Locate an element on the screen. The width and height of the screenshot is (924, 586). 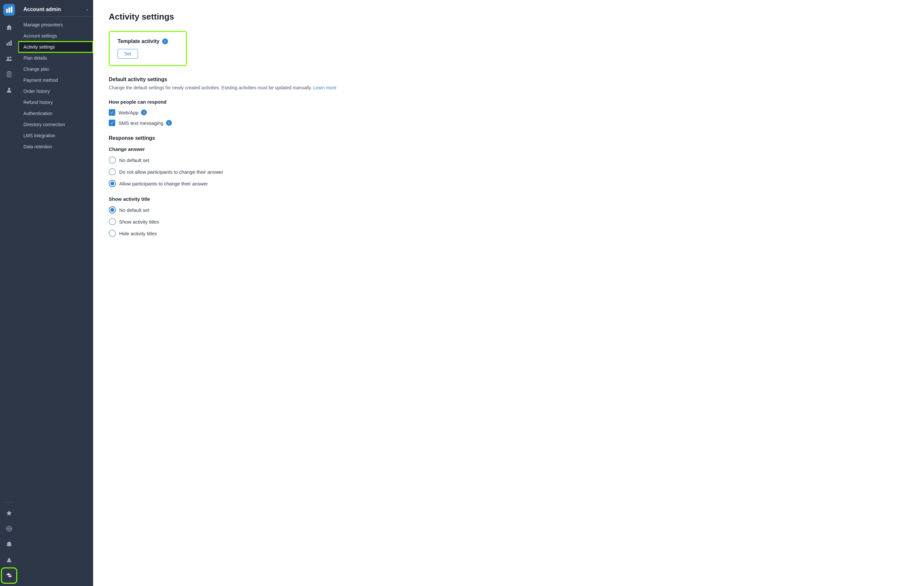
profile-icon is located at coordinates (9, 560).